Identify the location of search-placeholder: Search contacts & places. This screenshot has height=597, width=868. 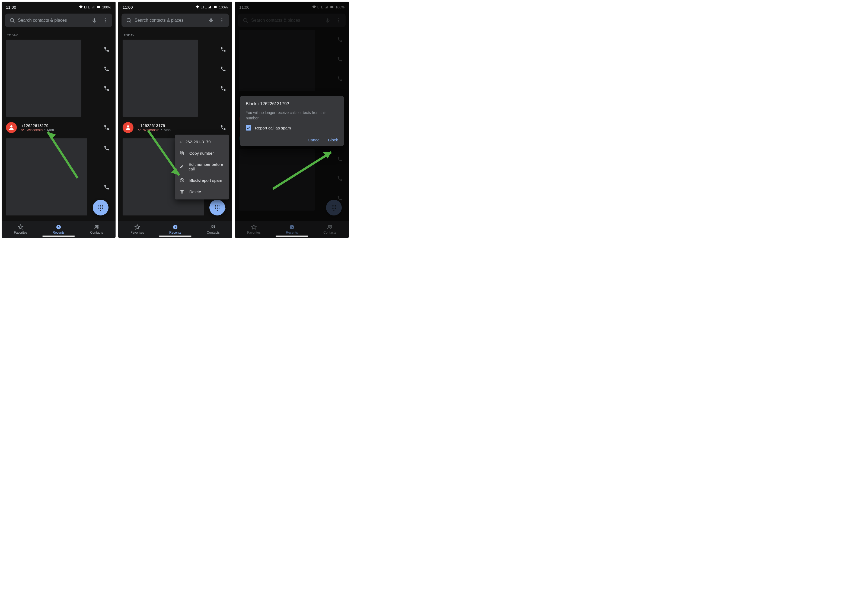
(53, 20).